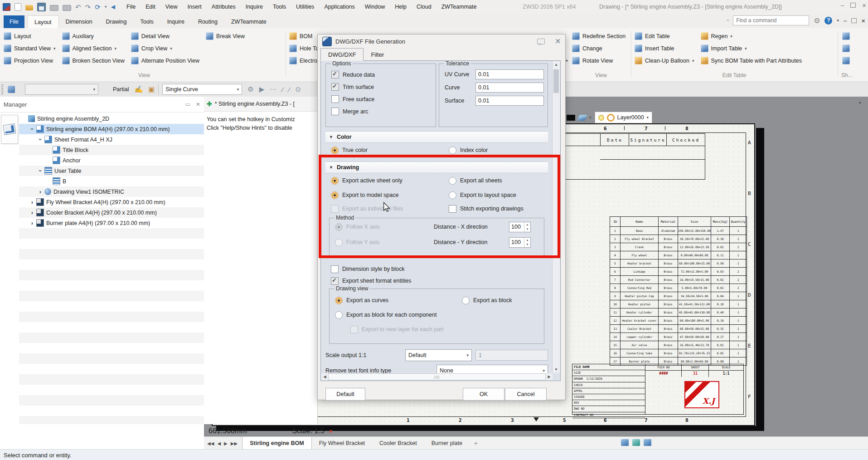  Describe the element at coordinates (195, 7) in the screenshot. I see `menu-insert: Insert` at that location.